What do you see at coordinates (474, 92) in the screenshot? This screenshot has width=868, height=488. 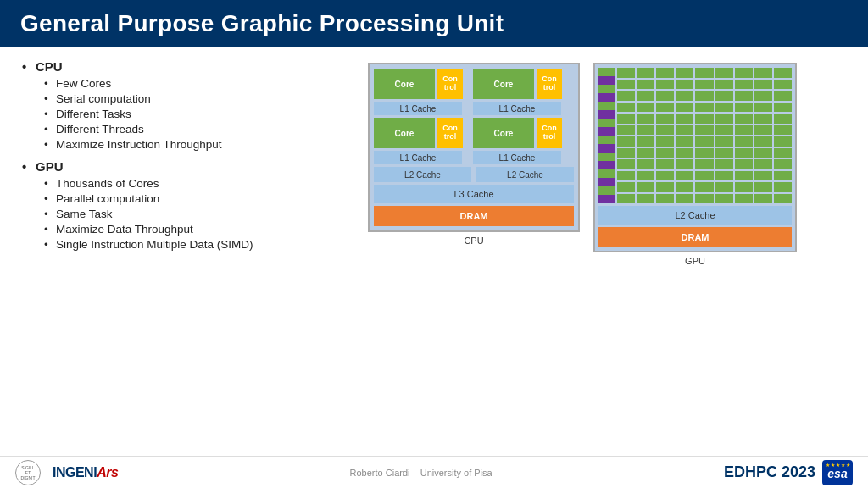 I see `cpu-row-1: Core Control L1 Cache Core Control L1 Ca…` at bounding box center [474, 92].